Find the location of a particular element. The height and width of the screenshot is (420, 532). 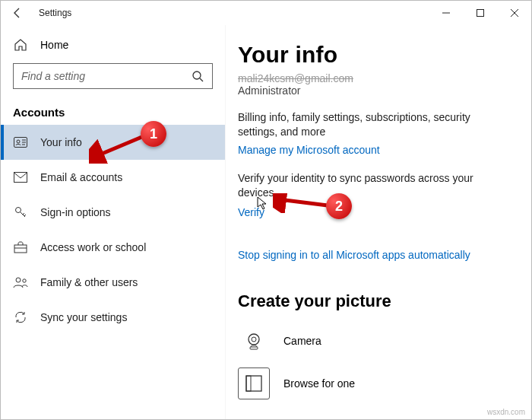

sidebar-item-label: Family & other users is located at coordinates (89, 282).